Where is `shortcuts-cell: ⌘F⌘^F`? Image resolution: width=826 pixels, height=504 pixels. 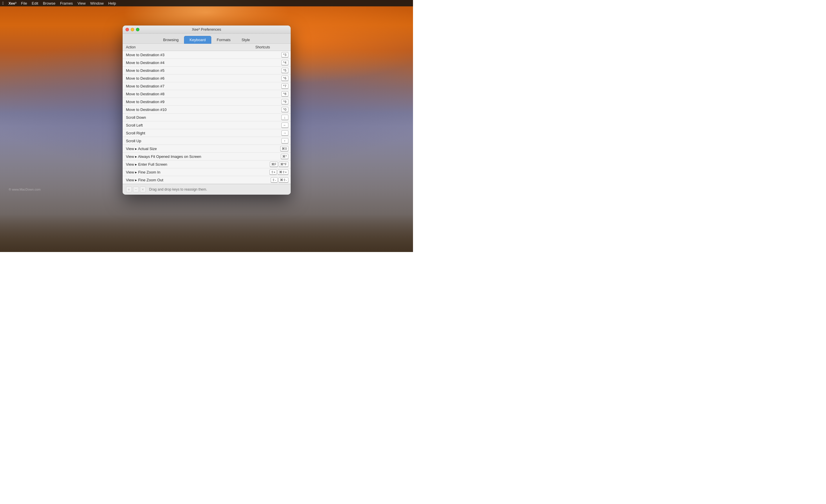 shortcuts-cell: ⌘F⌘^F is located at coordinates (271, 164).